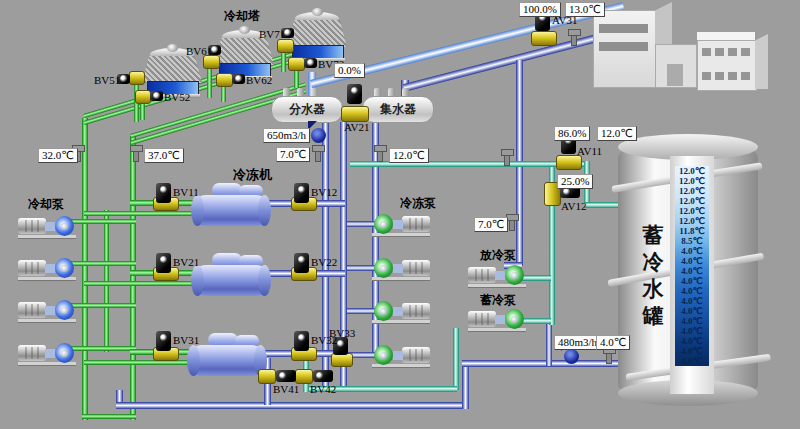  Describe the element at coordinates (497, 275) in the screenshot. I see `discharge-pump` at that location.